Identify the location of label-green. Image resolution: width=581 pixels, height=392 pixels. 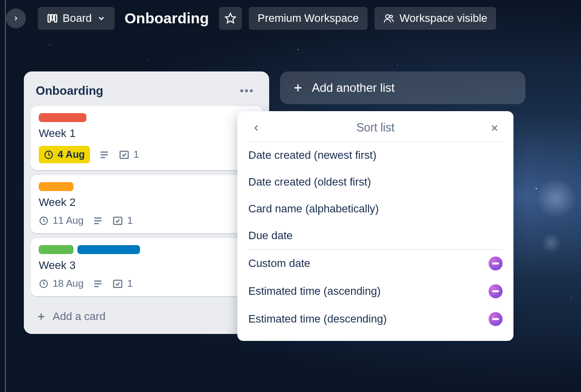
(56, 250).